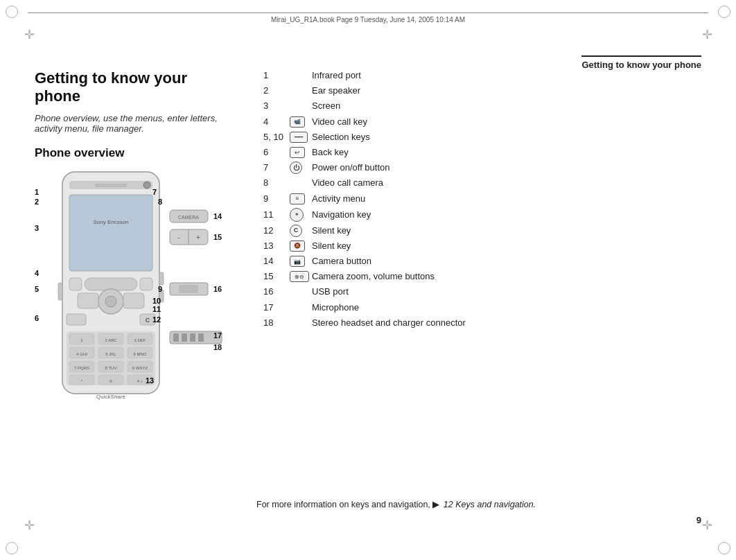  What do you see at coordinates (160, 289) in the screenshot?
I see `label-9: 9` at bounding box center [160, 289].